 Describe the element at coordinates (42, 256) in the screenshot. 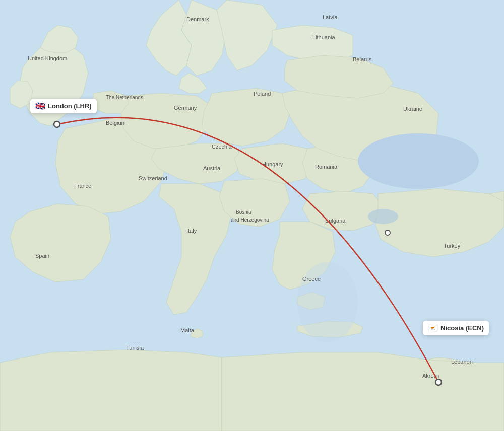

I see `country-label-spain: Spain` at that location.